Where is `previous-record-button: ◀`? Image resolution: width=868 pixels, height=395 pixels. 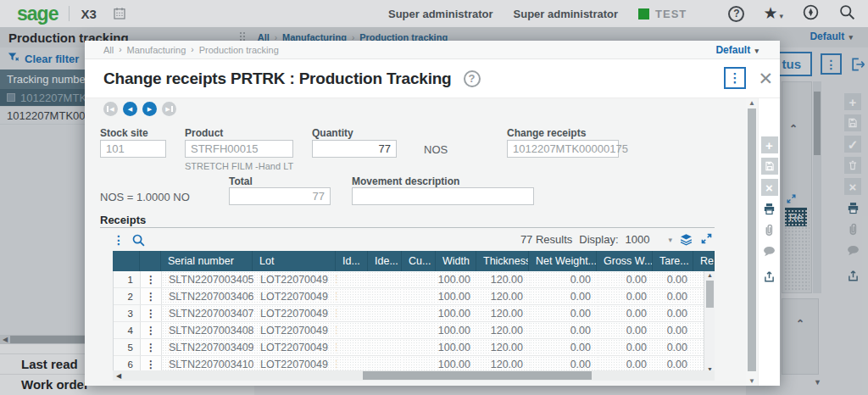 previous-record-button: ◀ is located at coordinates (131, 108).